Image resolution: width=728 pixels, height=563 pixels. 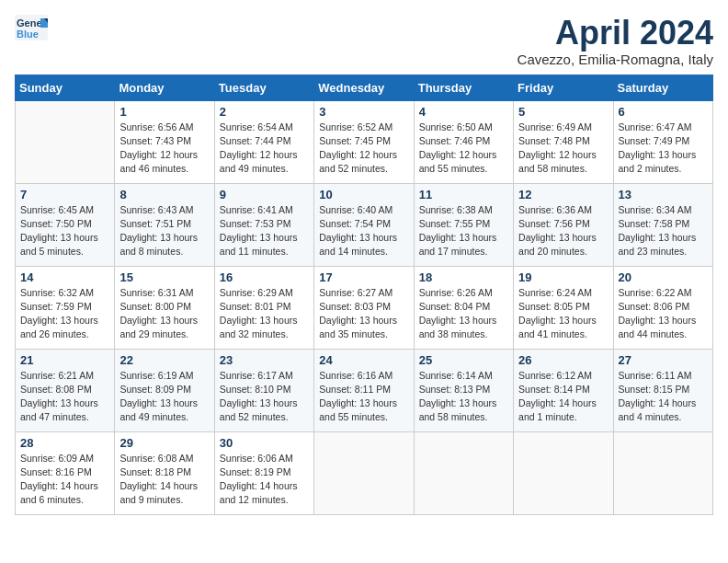 What do you see at coordinates (65, 390) in the screenshot?
I see `calendar-cell: 21Sunrise: 6:21 AMSunset: 8:08 PMDayligh…` at bounding box center [65, 390].